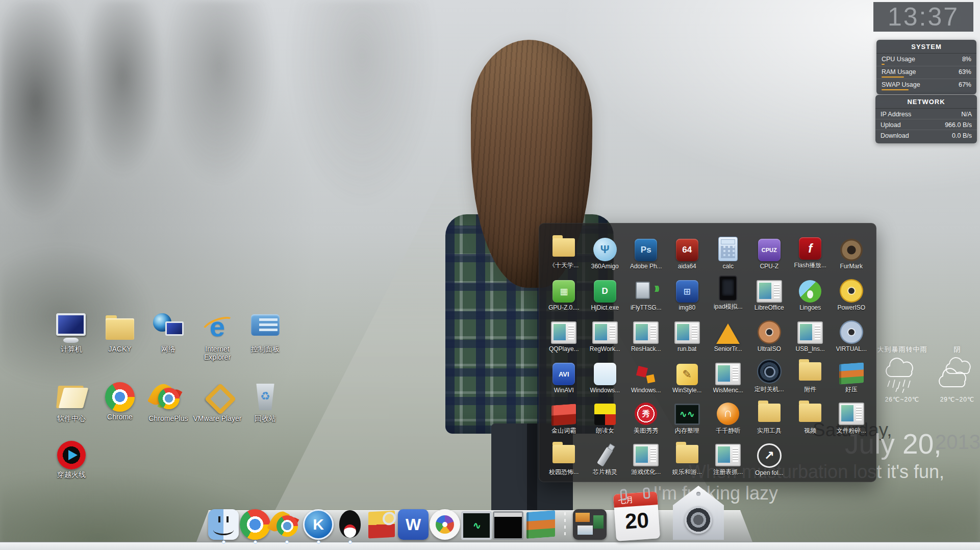 The image size is (980, 550). Describe the element at coordinates (445, 524) in the screenshot. I see `dock-item-picasa` at that location.